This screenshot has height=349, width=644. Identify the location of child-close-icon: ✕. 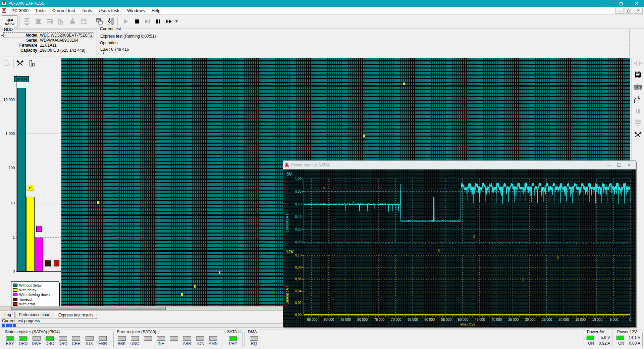
(638, 11).